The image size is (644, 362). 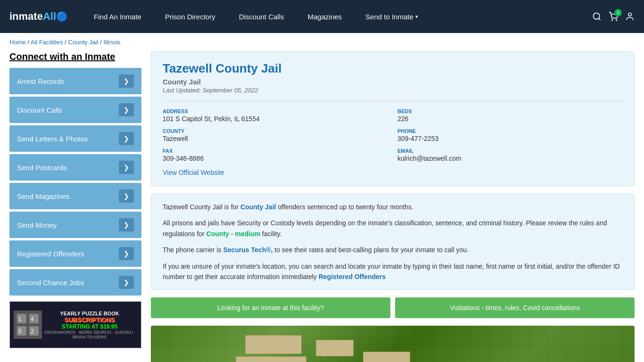 I want to click on logo-text: inmate, so click(x=26, y=16).